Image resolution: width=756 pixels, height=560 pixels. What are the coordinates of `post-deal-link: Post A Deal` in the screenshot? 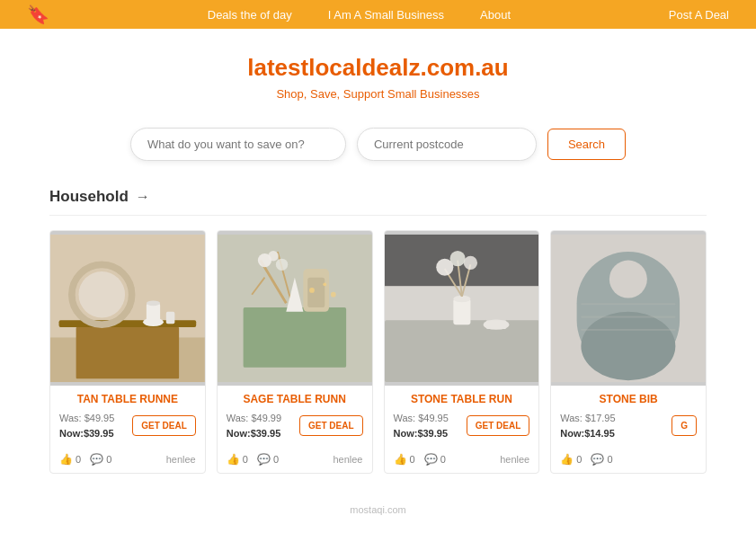 It's located at (699, 14).